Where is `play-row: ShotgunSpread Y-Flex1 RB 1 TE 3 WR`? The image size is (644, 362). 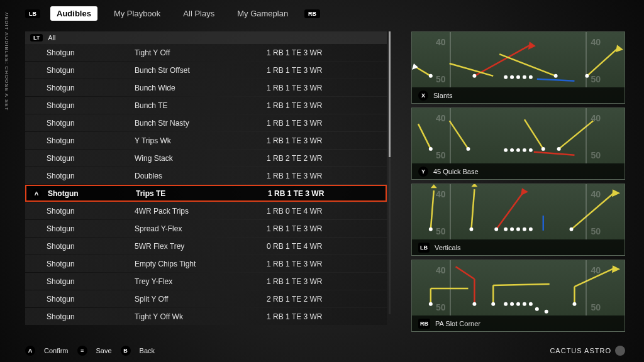 play-row: ShotgunSpread Y-Flex1 RB 1 TE 3 WR is located at coordinates (206, 229).